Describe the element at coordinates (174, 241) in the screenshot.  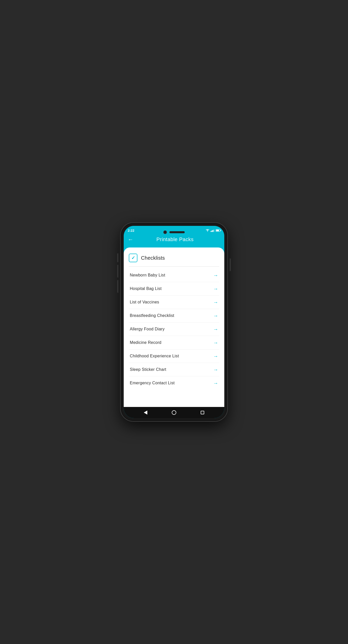
I see `app-header: ← Printable Packs` at that location.